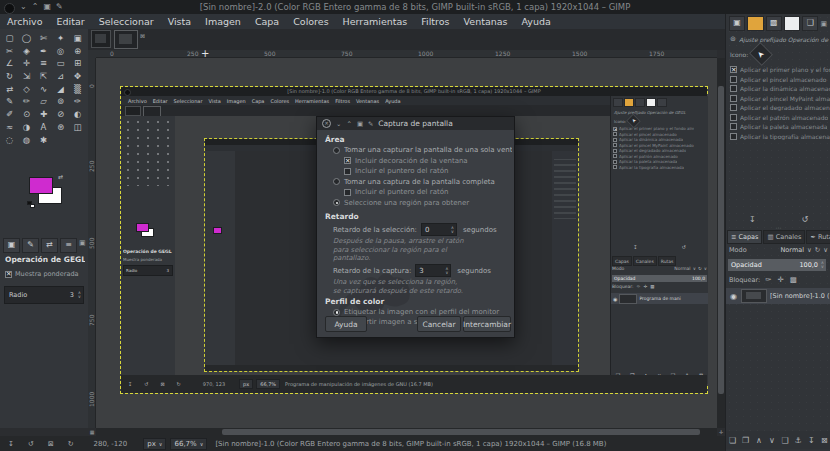 Image resolution: width=830 pixels, height=451 pixels. Describe the element at coordinates (8, 274) in the screenshot. I see `weighted-sample-checkbox` at that location.